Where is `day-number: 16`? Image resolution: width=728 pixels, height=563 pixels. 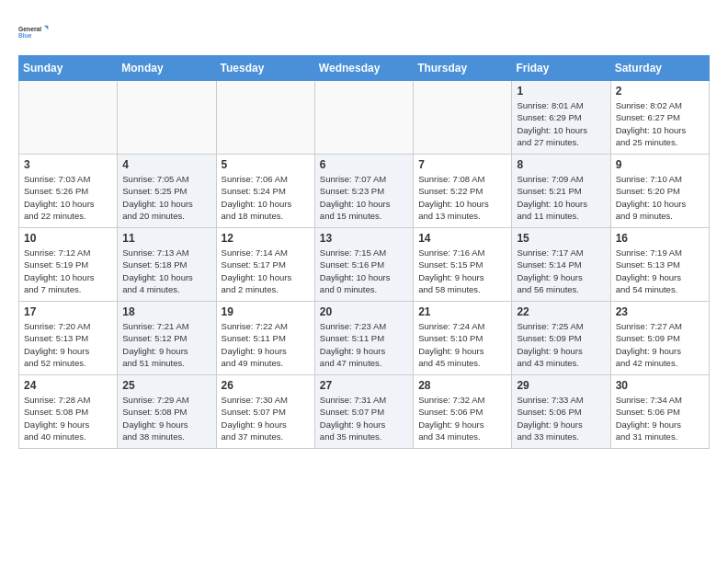 day-number: 16 is located at coordinates (660, 238).